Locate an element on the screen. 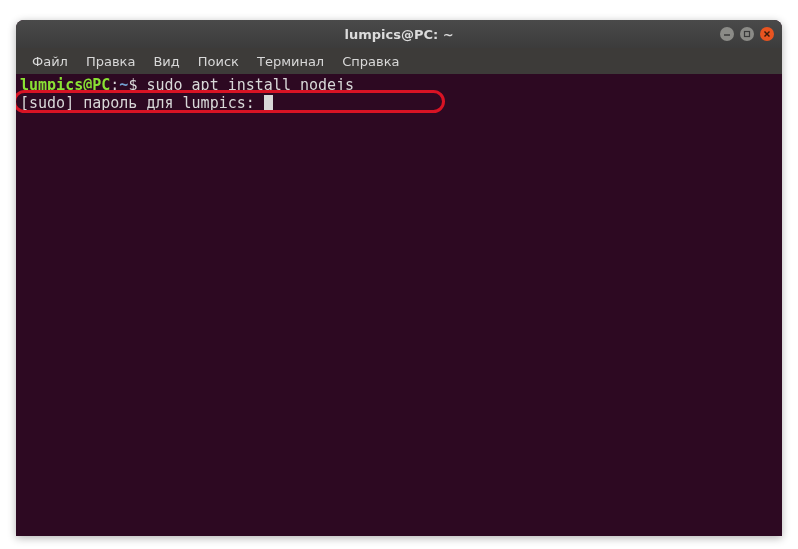  maximize-icon is located at coordinates (747, 34).